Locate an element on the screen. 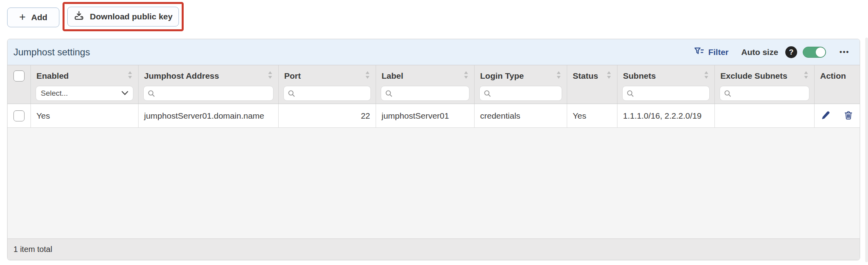  header-cell-login-type: Login Type is located at coordinates (521, 85).